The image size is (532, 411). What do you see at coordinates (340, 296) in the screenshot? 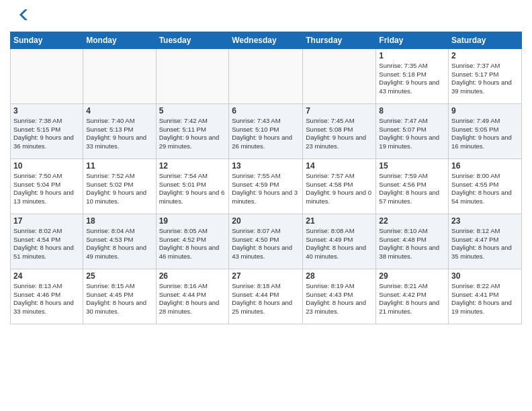
I see `calendar-cell: 28Sunrise: 8:19 AM Sunset: 4:43 PM Dayli…` at bounding box center [340, 296].